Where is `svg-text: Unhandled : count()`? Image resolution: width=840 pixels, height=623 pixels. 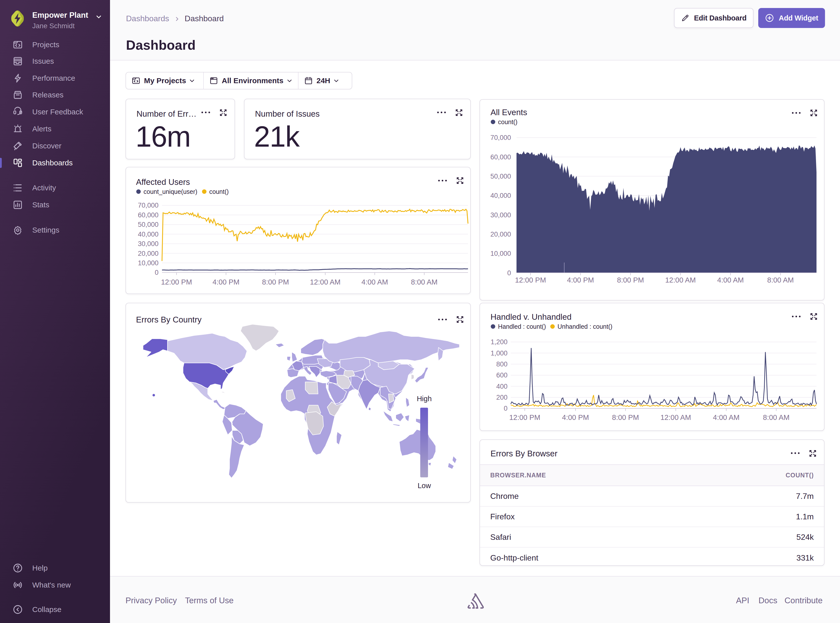
svg-text: Unhandled : count() is located at coordinates (585, 327).